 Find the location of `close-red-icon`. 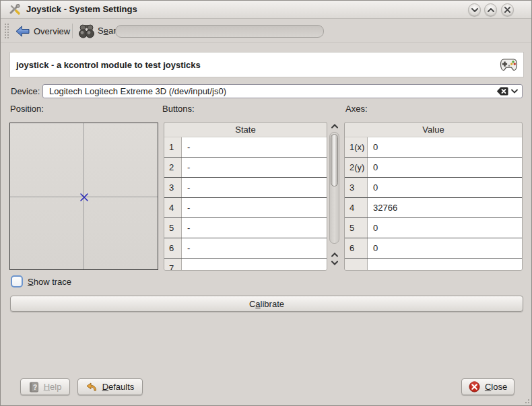

close-red-icon is located at coordinates (474, 386).